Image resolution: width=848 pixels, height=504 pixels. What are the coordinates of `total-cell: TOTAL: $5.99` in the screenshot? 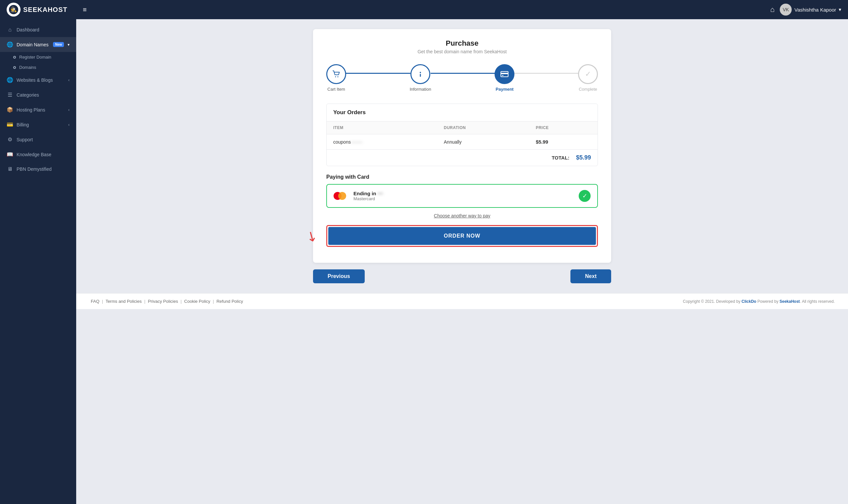 It's located at (462, 158).